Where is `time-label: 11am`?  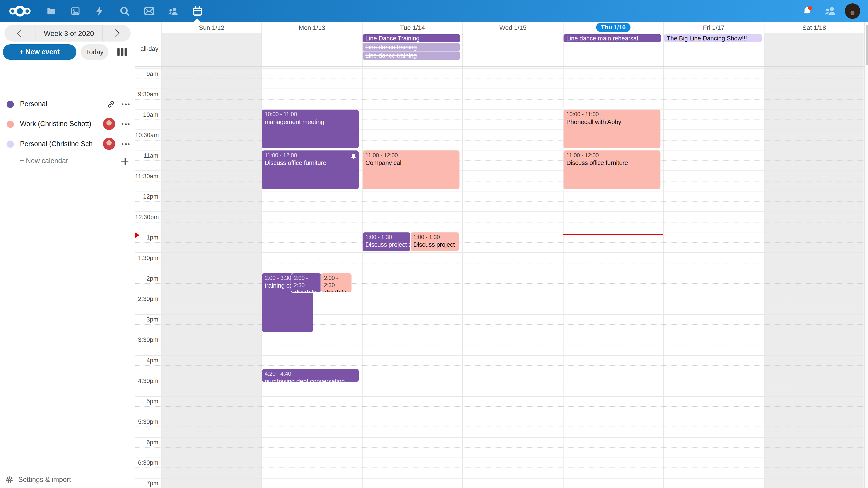
time-label: 11am is located at coordinates (147, 156).